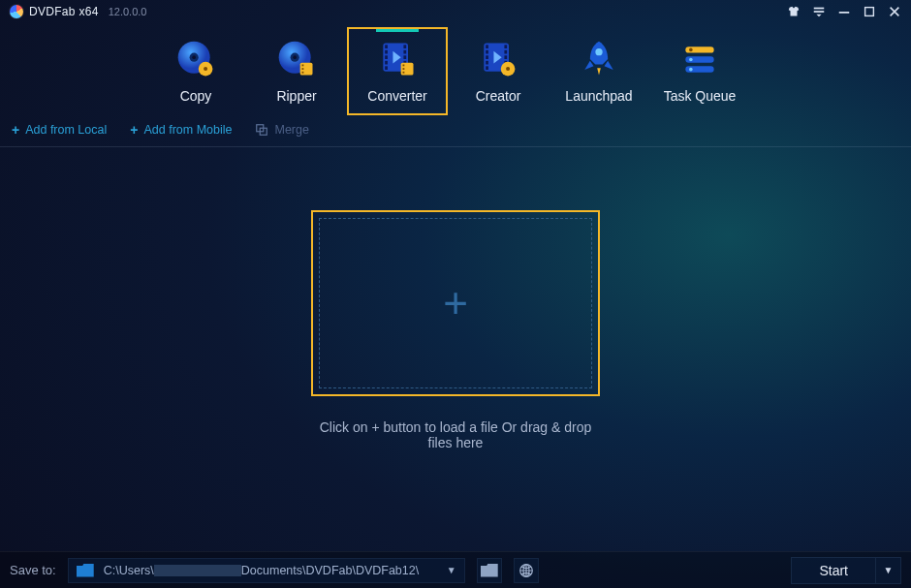  Describe the element at coordinates (456, 435) in the screenshot. I see `dropzone-hint: Click on + button to load a file Or drag…` at that location.